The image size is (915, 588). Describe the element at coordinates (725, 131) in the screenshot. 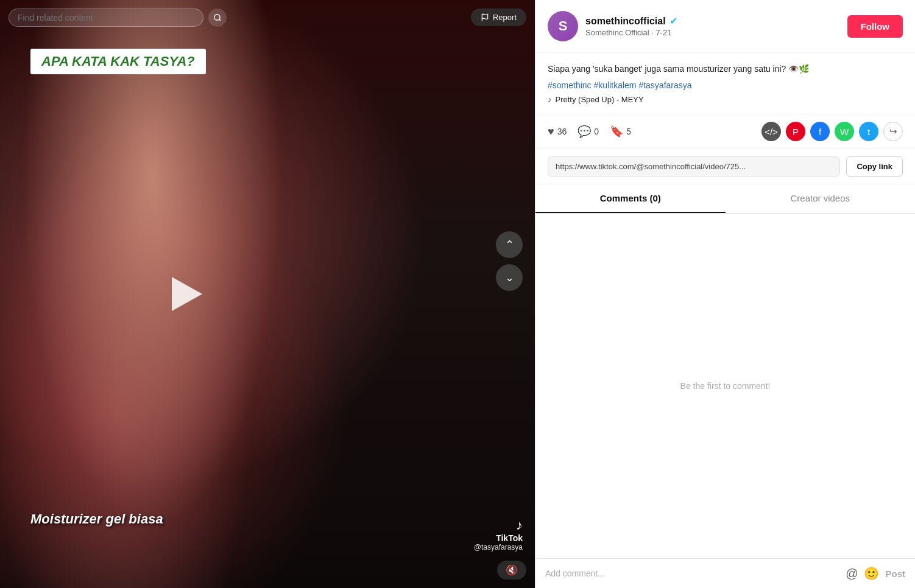

I see `action-bar: ♥ 36 💬 0 🔖 5 </> P f W t` at that location.